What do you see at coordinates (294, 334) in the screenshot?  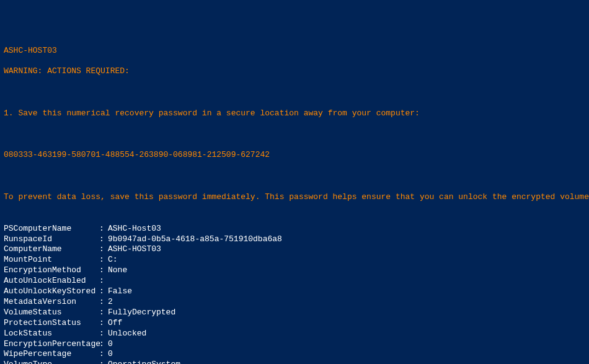 I see `property-line: LockStatus:Unlocked` at bounding box center [294, 334].